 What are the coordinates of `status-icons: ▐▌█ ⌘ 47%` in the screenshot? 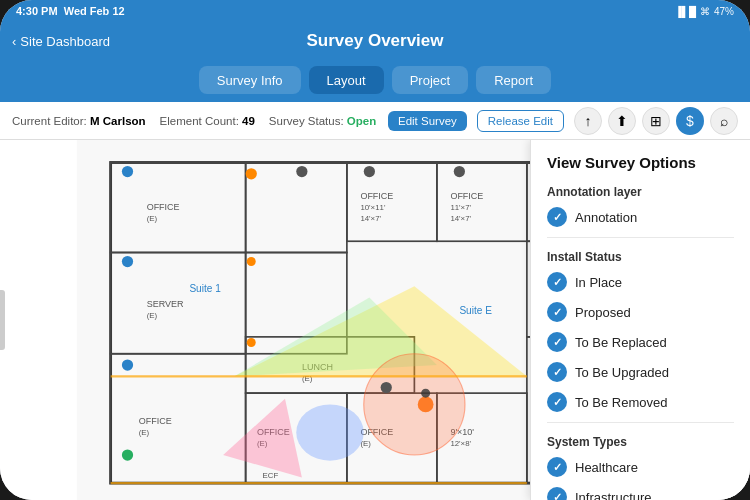 It's located at (704, 12).